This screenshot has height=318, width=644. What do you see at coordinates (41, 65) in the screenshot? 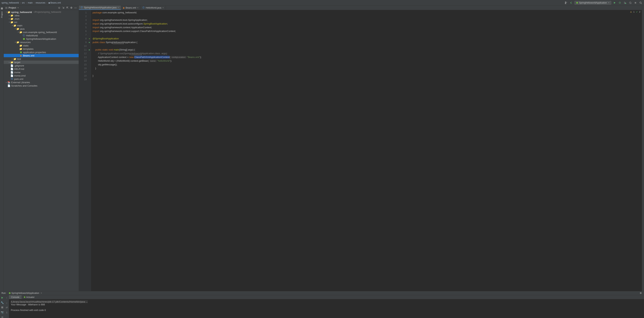
I see `tree-row: 📄.gitignore` at bounding box center [41, 65].